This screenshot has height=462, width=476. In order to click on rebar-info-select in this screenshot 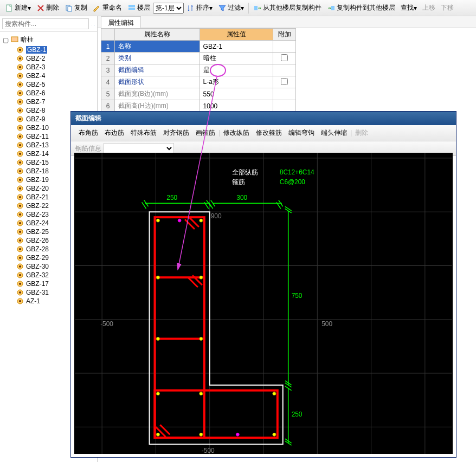, I will do `click(139, 148)`.